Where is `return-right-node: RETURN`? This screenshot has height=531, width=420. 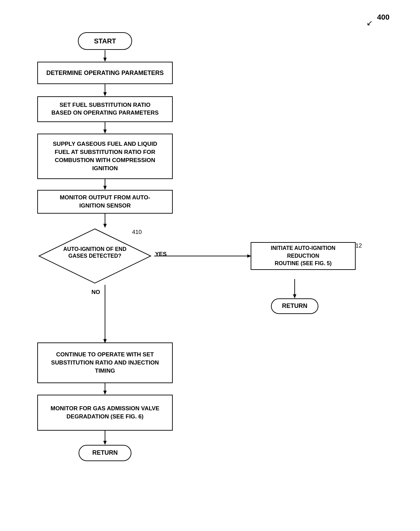 return-right-node: RETURN is located at coordinates (295, 306).